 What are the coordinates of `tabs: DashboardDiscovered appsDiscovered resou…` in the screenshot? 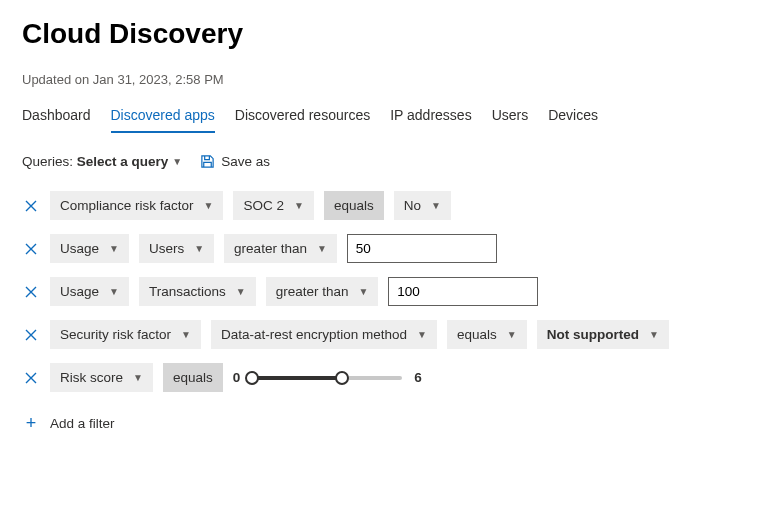 It's located at (384, 118).